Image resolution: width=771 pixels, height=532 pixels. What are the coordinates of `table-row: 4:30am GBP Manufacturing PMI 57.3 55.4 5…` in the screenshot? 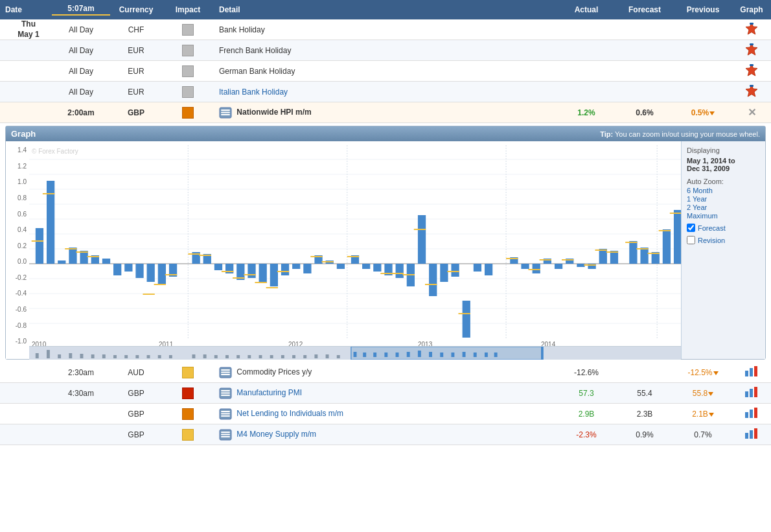 It's located at (386, 393).